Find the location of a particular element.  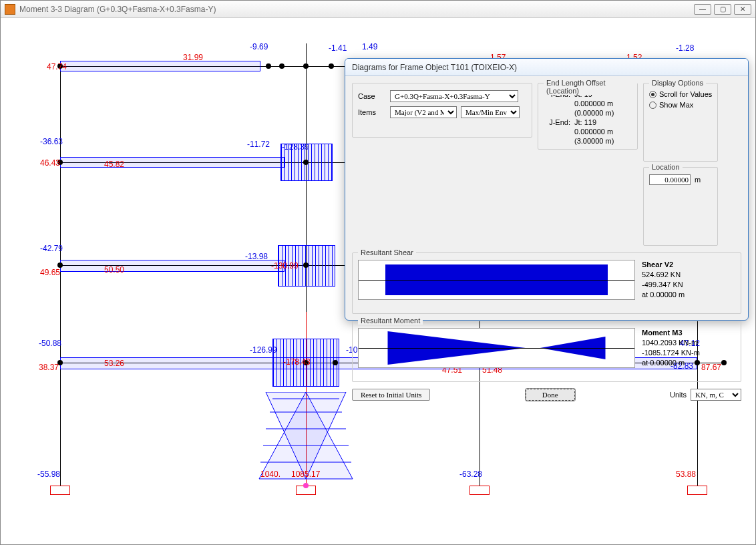

location-group: Location m is located at coordinates (681, 206).